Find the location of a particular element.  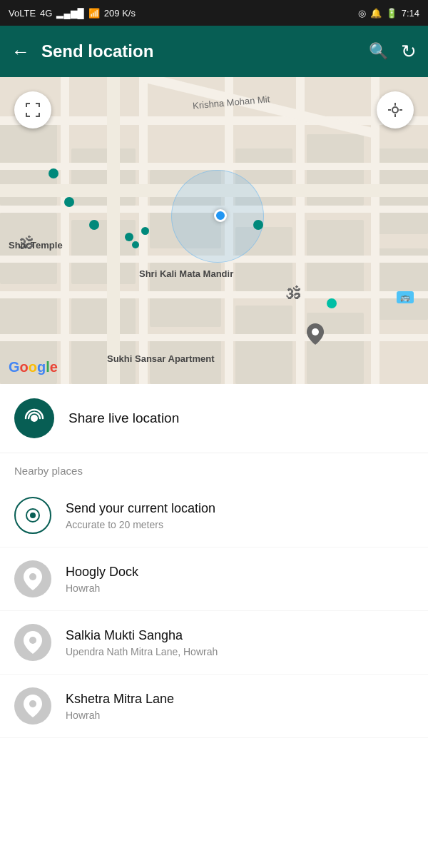

search-button: 🔍 is located at coordinates (378, 51).